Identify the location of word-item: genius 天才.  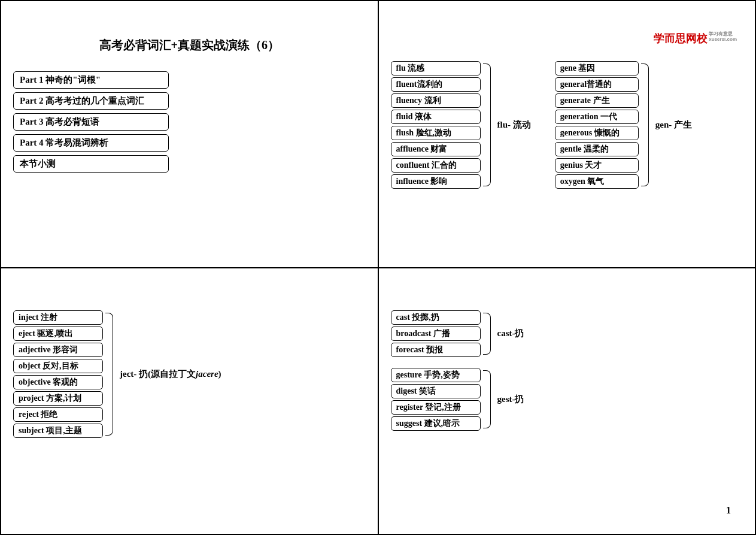
(597, 165).